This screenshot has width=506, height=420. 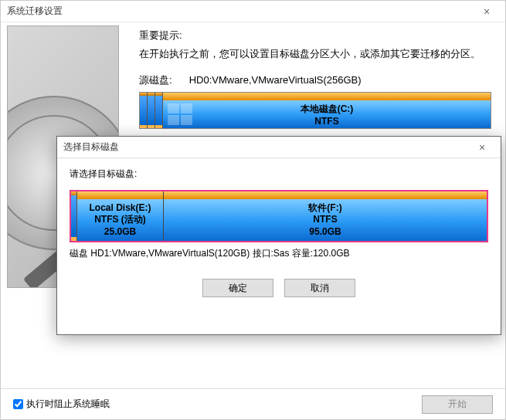 What do you see at coordinates (328, 110) in the screenshot?
I see `partition-name: 本地磁盘(C:)` at bounding box center [328, 110].